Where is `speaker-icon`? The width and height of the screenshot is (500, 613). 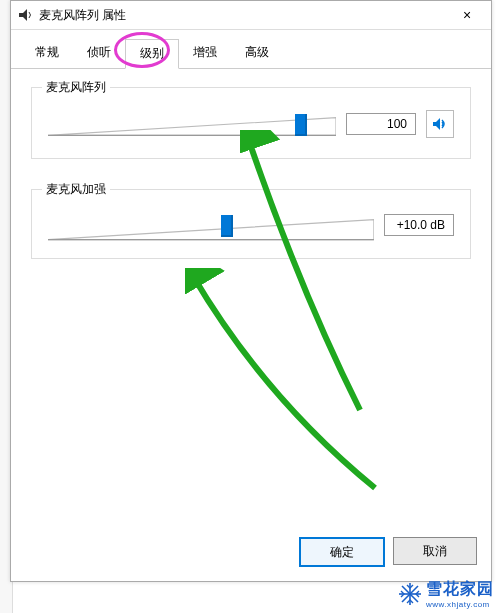 speaker-icon is located at coordinates (440, 124).